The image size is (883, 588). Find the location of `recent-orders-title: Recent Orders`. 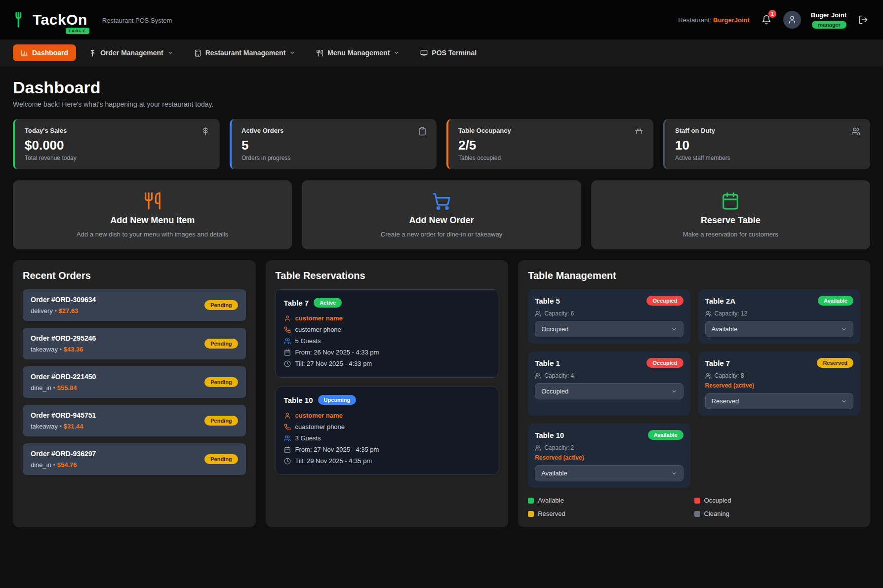

recent-orders-title: Recent Orders is located at coordinates (134, 275).